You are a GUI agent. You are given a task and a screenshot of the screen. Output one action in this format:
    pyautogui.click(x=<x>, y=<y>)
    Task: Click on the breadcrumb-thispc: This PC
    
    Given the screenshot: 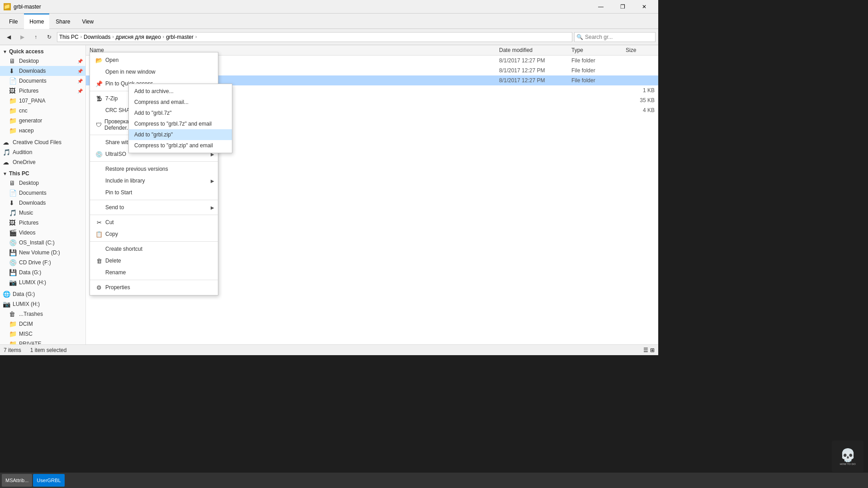 What is the action you would take?
    pyautogui.click(x=69, y=37)
    